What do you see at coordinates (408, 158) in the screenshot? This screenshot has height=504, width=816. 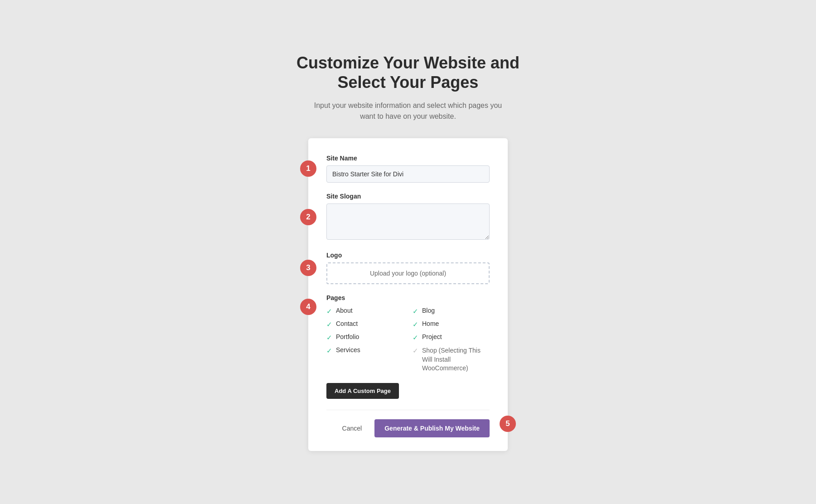 I see `site-name-label: Site Name` at bounding box center [408, 158].